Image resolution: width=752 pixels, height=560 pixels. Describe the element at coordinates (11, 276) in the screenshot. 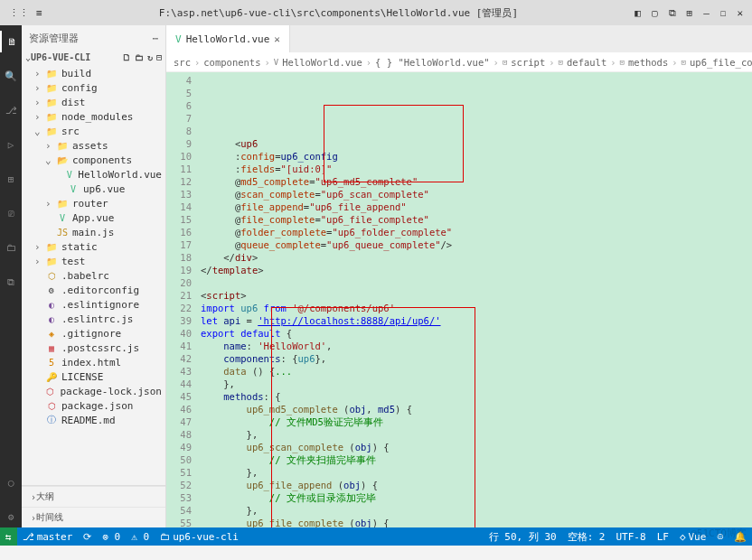

I see `activity-bar: 🗎 🔍 ⎇ ▷ ⊞ ⎚ 🗀 ⧉ ◯ ⚙` at that location.